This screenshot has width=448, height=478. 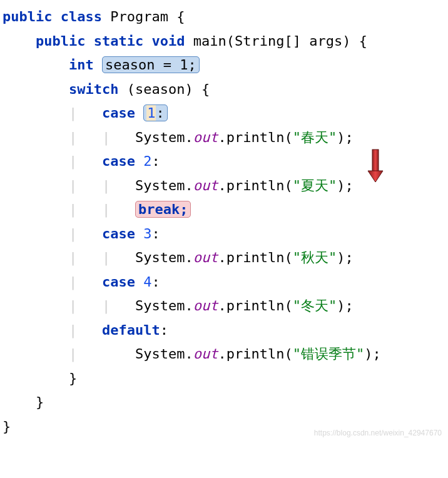 I want to click on method-main: main, so click(x=210, y=41).